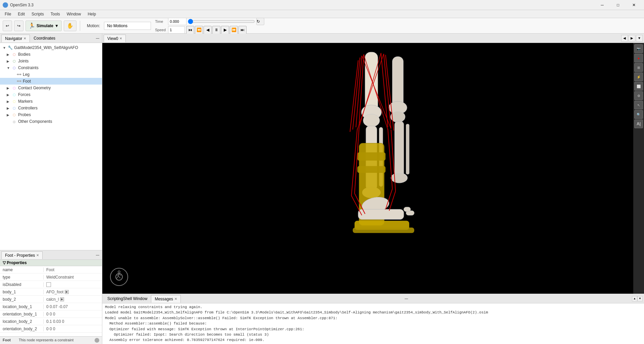 This screenshot has width=644, height=344. What do you see at coordinates (639, 96) in the screenshot?
I see `vp-display-button: ⚙` at bounding box center [639, 96].